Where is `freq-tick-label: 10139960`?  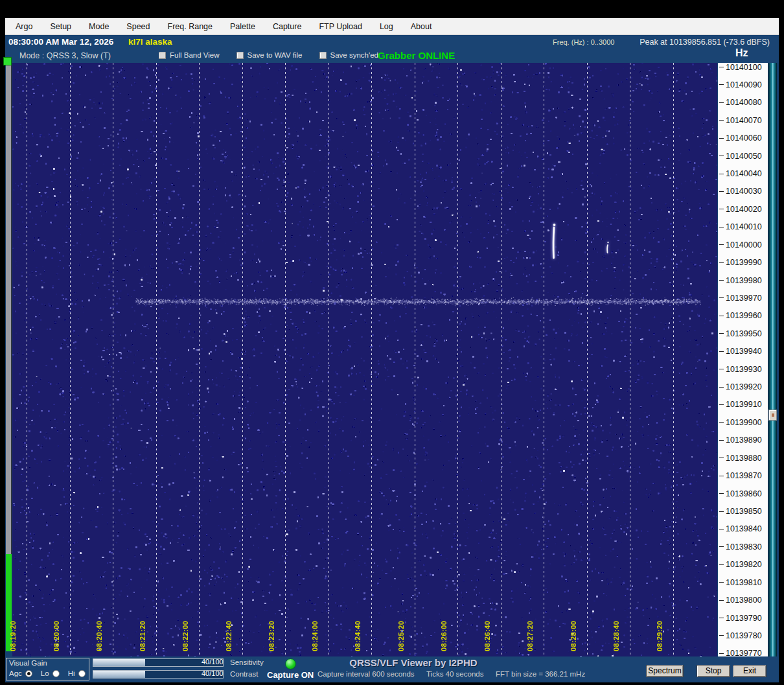
freq-tick-label: 10139960 is located at coordinates (744, 316).